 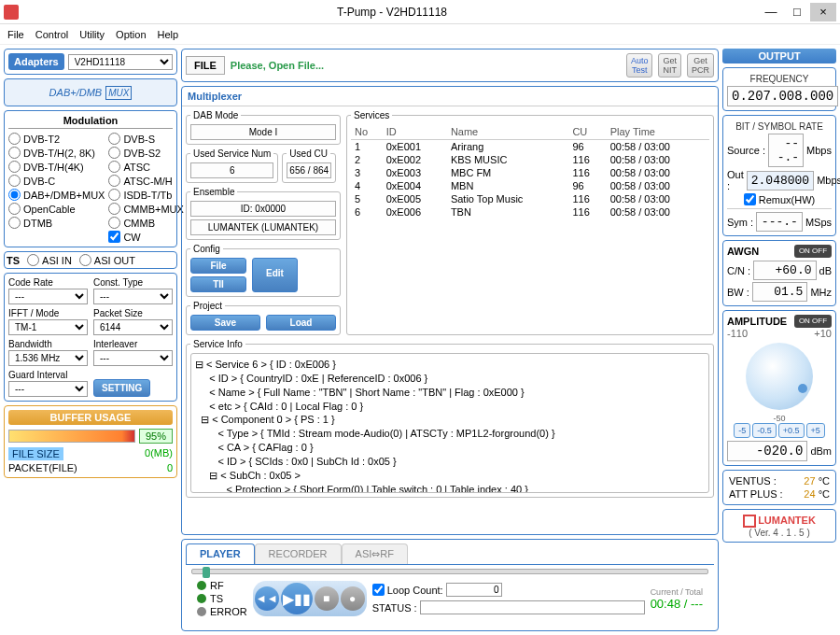 What do you see at coordinates (56, 181) in the screenshot?
I see `modulation-dvb-c: DVB-C` at bounding box center [56, 181].